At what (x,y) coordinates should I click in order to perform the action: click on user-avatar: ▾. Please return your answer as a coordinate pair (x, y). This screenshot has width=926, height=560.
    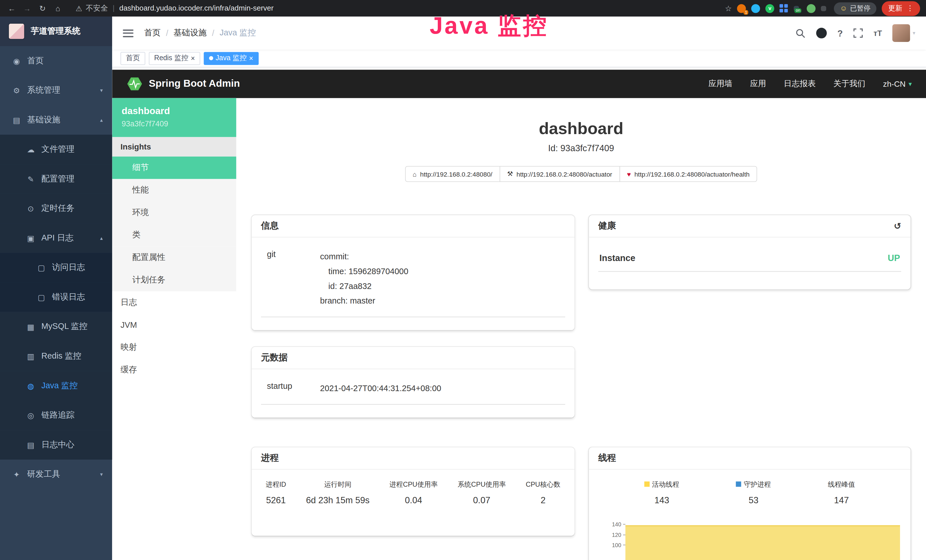
    Looking at the image, I should click on (904, 33).